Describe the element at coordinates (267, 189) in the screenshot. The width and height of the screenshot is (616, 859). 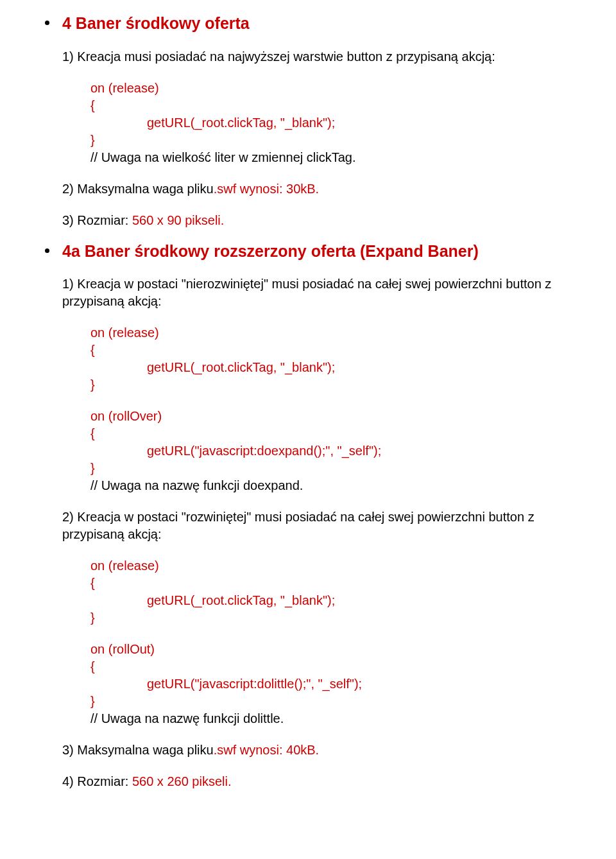
I see `step2-text-post: .swf wynosi: 30kB.` at that location.